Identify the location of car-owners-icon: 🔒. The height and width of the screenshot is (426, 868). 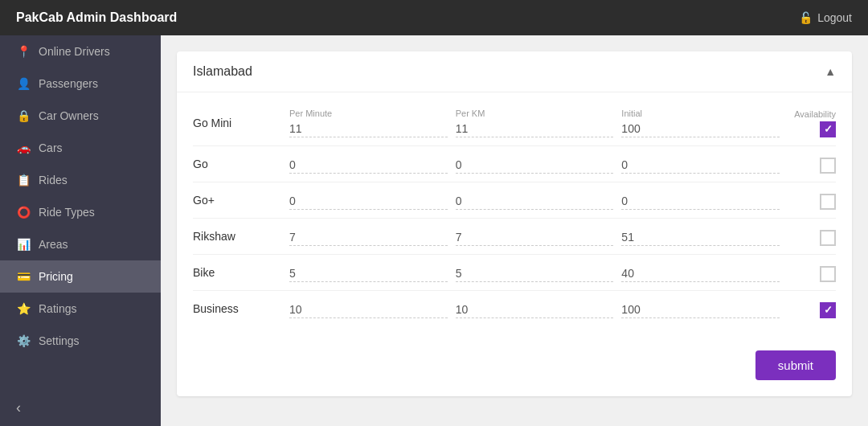
(23, 116).